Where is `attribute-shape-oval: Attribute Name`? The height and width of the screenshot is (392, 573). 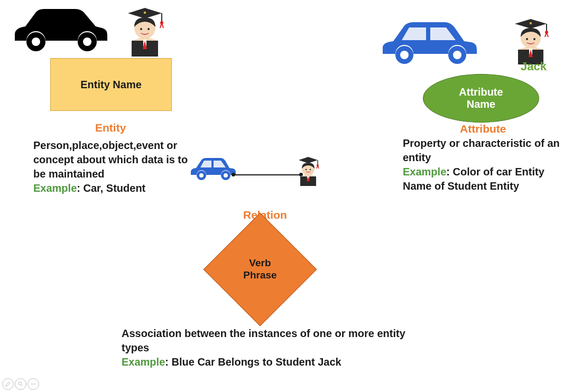 attribute-shape-oval: Attribute Name is located at coordinates (481, 98).